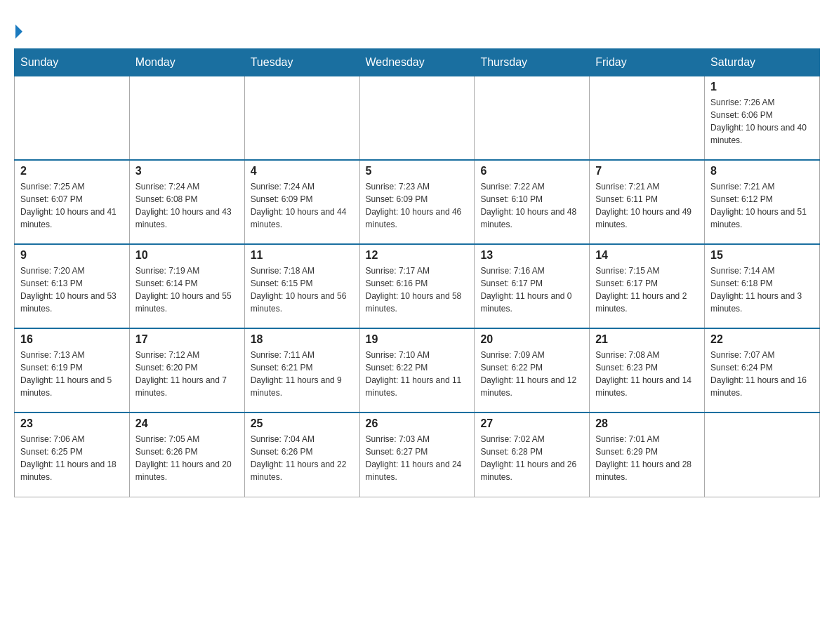 The width and height of the screenshot is (834, 644). What do you see at coordinates (417, 28) in the screenshot?
I see `page-header` at bounding box center [417, 28].